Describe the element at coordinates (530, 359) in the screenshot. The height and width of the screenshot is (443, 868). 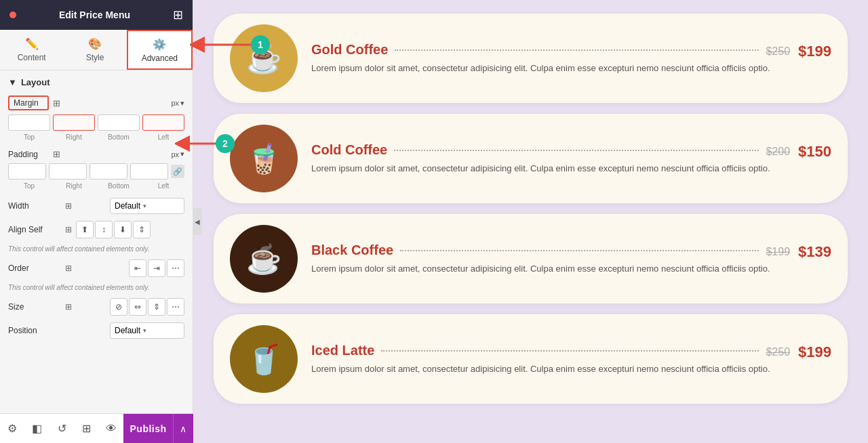
I see `menu-card-iced-latte: 🥤Iced Latte$250$199Lorem ipsum dolor sit…` at that location.